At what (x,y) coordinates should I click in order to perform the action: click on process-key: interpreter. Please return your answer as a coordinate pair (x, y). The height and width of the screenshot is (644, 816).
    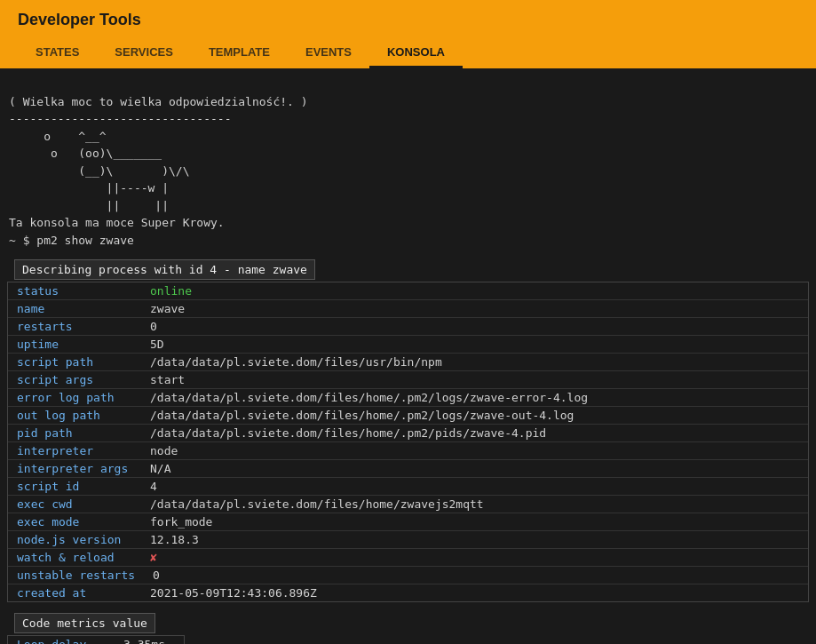
    Looking at the image, I should click on (75, 451).